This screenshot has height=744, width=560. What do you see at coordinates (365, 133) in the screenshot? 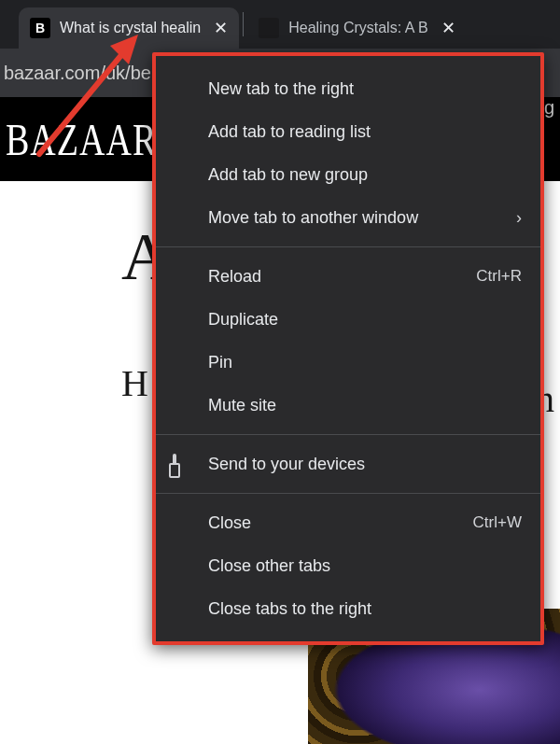
I see `menu-label: Add tab to reading list` at bounding box center [365, 133].